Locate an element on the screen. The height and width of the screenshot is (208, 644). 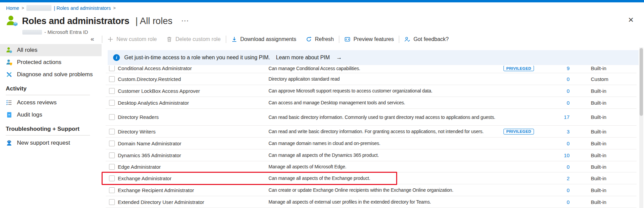
table-row: Exchange AdministratorCan manage all asp… is located at coordinates (371, 178).